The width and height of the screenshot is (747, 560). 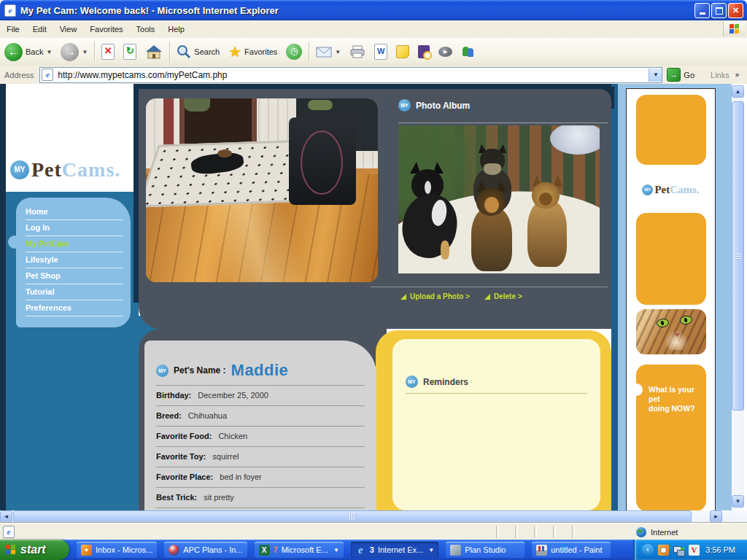 I want to click on favorites-star-icon: ★, so click(x=235, y=52).